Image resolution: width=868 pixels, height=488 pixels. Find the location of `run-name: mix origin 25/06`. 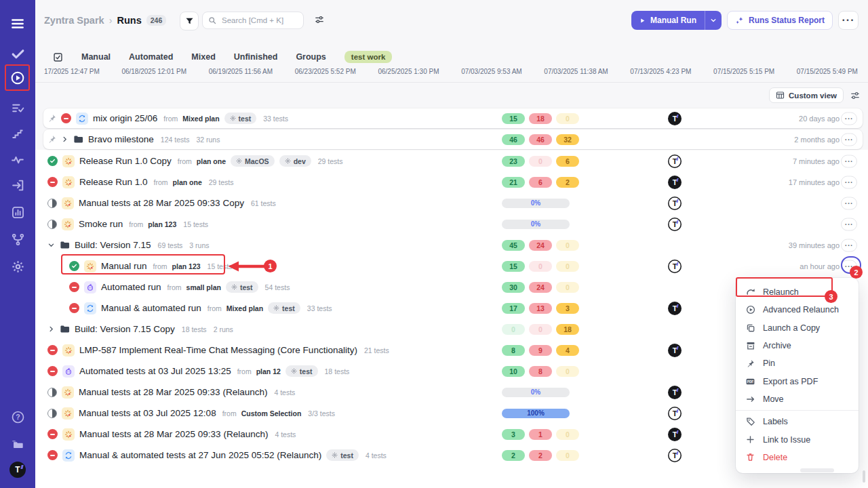

run-name: mix origin 25/06 is located at coordinates (125, 118).